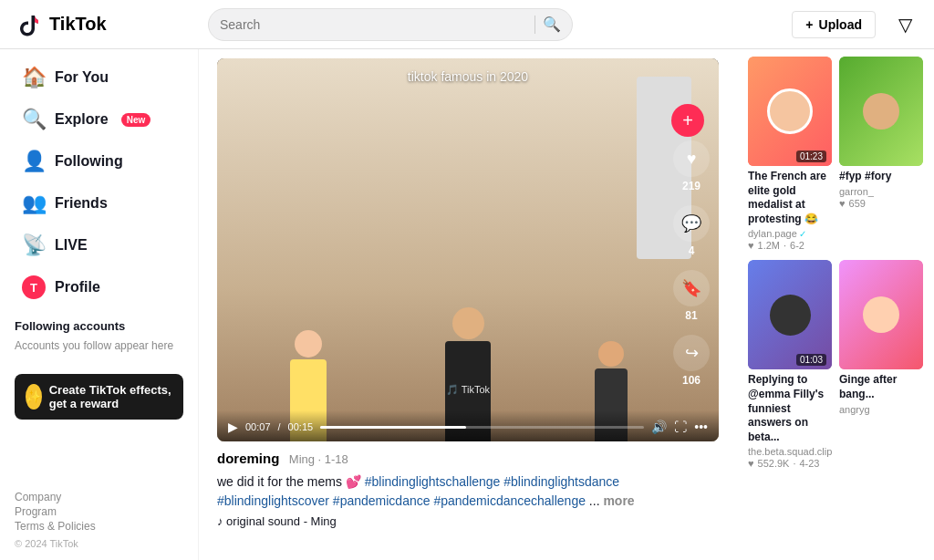 The width and height of the screenshot is (934, 560). I want to click on card-thumbnail: 01:03, so click(790, 315).